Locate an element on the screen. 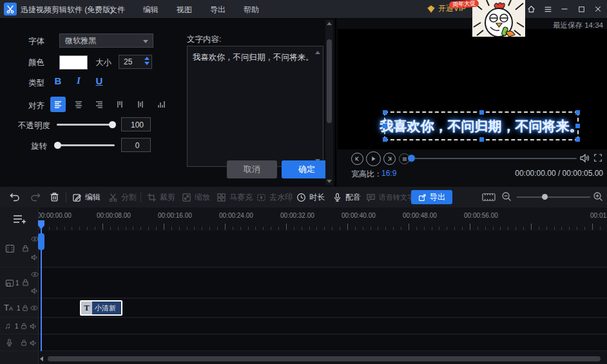  text-track-lane: T 小清新 is located at coordinates (323, 308).